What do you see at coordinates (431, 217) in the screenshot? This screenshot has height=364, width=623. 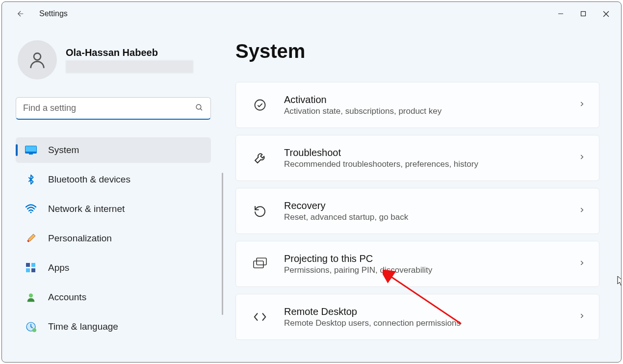 I see `card-subtitle: Reset, advanced startup, go back` at bounding box center [431, 217].